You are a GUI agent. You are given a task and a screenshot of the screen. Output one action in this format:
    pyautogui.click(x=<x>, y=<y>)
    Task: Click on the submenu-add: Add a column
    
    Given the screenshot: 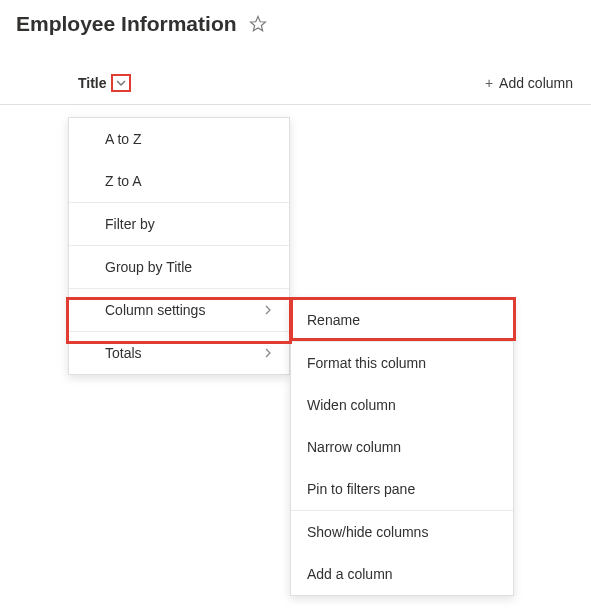 What is the action you would take?
    pyautogui.click(x=402, y=574)
    